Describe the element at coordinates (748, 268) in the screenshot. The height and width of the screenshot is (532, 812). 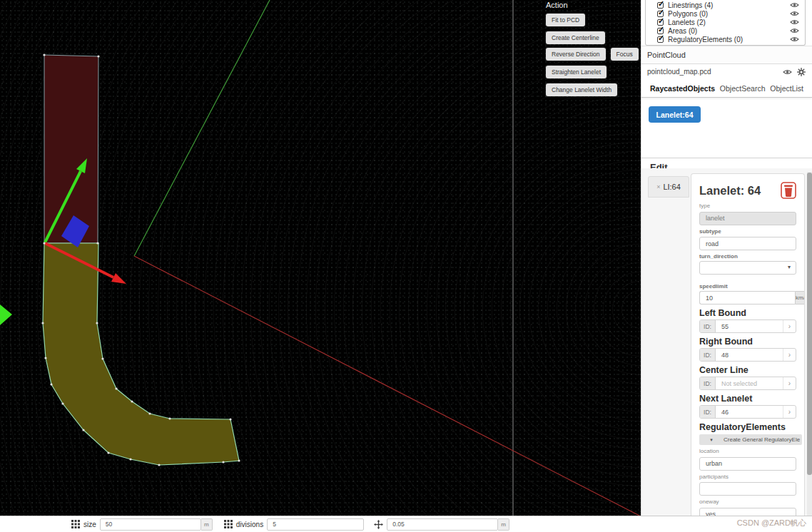
I see `turn-direction-select: ▾` at that location.